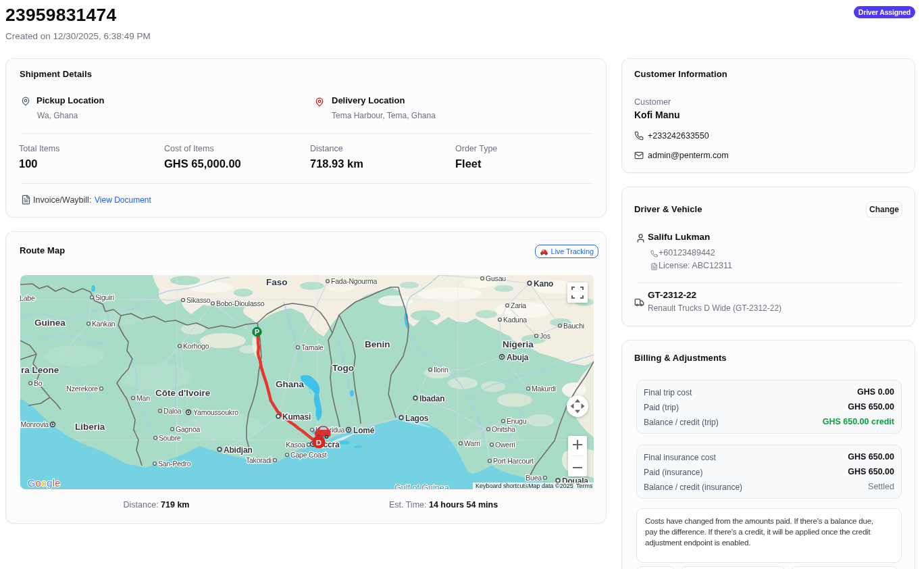 The width and height of the screenshot is (924, 569). What do you see at coordinates (518, 345) in the screenshot?
I see `svg-text: Nigeria` at bounding box center [518, 345].